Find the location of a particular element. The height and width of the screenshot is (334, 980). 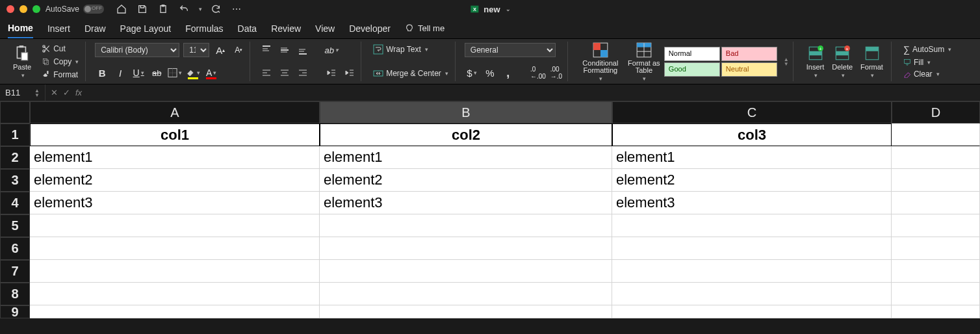

enter-formula-icon: ✓ is located at coordinates (66, 92).